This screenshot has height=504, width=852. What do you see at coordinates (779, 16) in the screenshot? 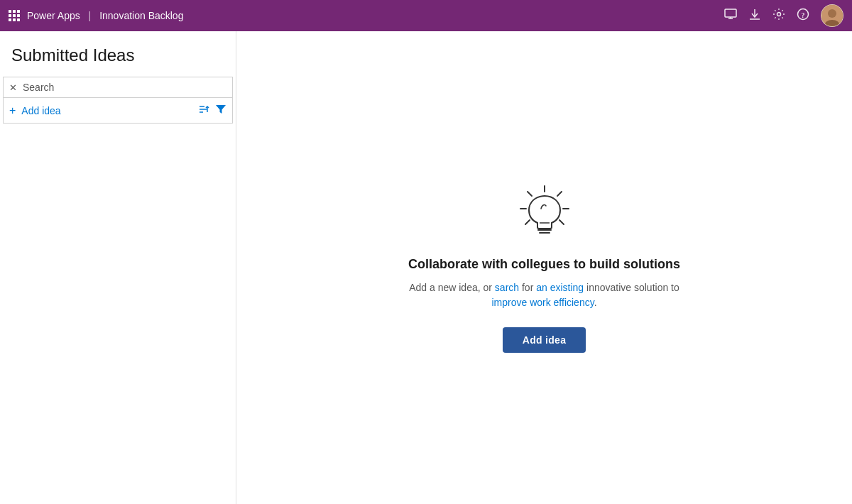
I see `settings-icon` at bounding box center [779, 16].